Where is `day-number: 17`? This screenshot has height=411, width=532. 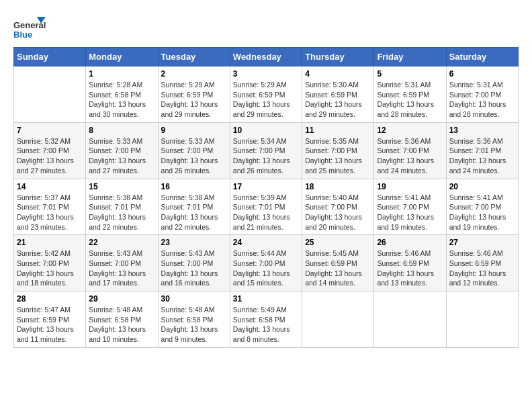
day-number: 17 is located at coordinates (266, 187).